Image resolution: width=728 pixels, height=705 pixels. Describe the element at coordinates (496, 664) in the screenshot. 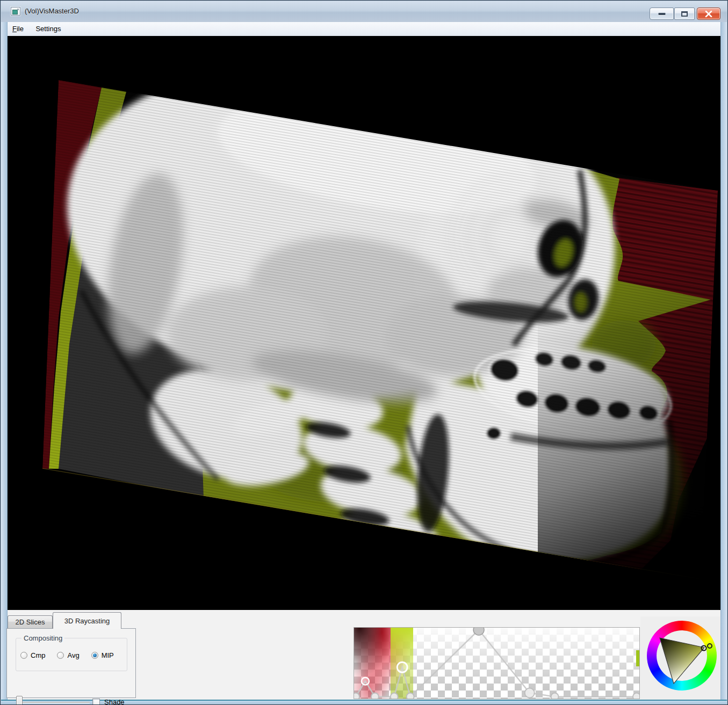

I see `tf-control-overlay` at that location.